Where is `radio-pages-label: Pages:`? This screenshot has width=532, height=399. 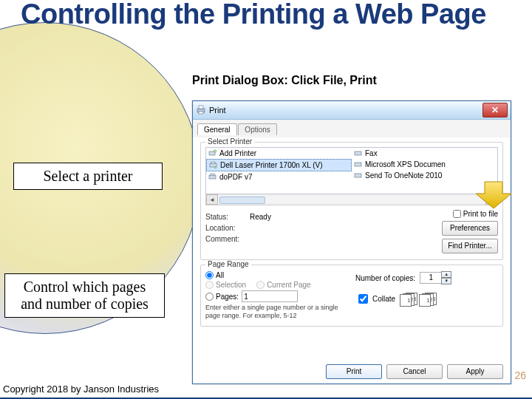 radio-pages-label: Pages: is located at coordinates (228, 297).